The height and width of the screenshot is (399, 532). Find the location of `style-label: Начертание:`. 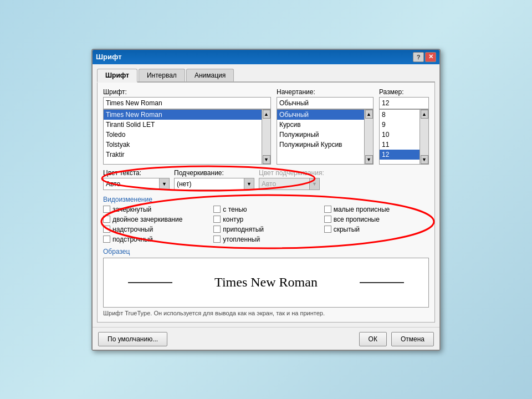

style-label: Начертание: is located at coordinates (325, 92).